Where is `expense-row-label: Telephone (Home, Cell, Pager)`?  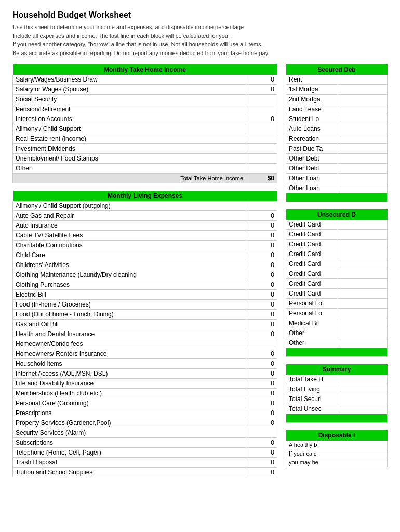 expense-row-label: Telephone (Home, Cell, Pager) is located at coordinates (130, 453).